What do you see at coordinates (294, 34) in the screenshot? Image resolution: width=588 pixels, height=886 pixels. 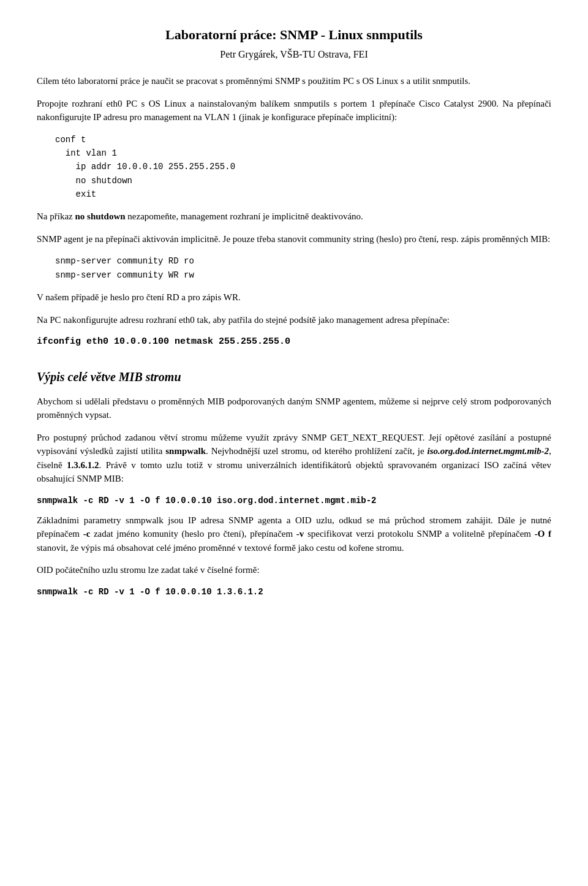 I see `page-title: Laboratorní práce: SNMP - Linux snmputil…` at bounding box center [294, 34].